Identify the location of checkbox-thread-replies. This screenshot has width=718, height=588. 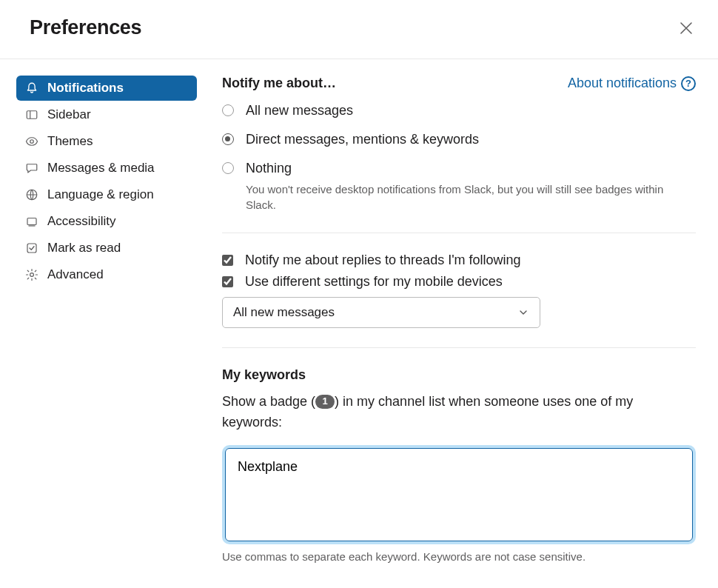
(228, 261).